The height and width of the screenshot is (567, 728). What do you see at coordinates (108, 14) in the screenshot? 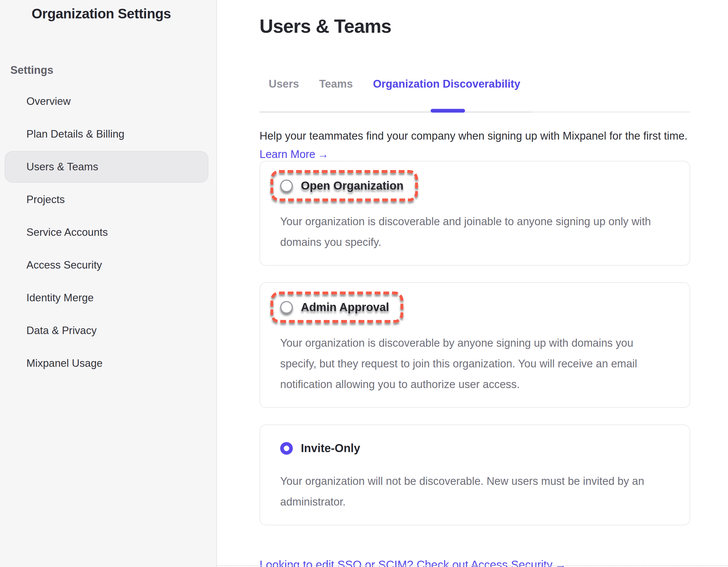
I see `sidebar-title: Organization Settings` at bounding box center [108, 14].